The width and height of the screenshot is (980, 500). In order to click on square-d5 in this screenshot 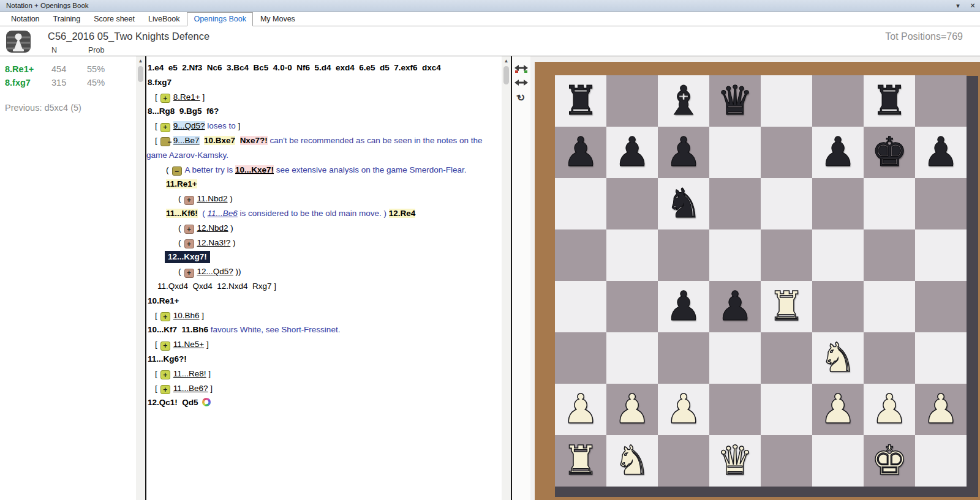, I will do `click(735, 255)`.